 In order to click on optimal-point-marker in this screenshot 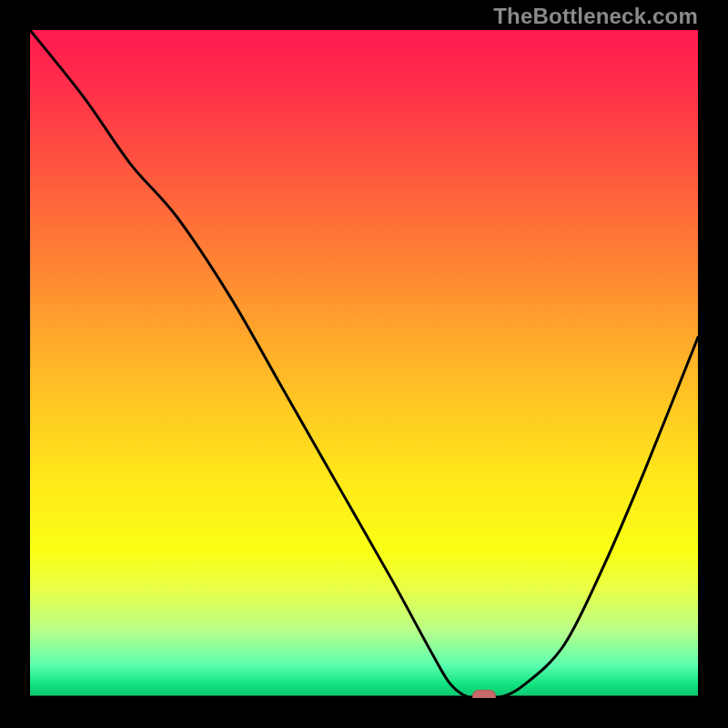, I will do `click(484, 693)`.